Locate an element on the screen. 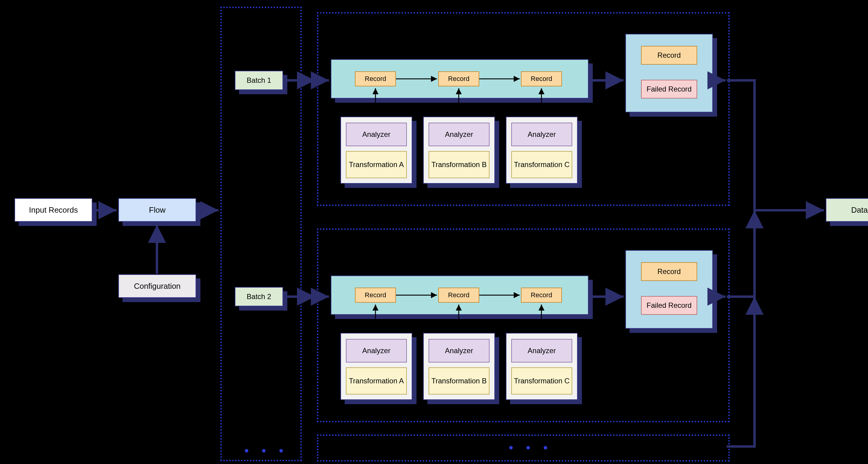  result2-record: Record is located at coordinates (669, 272).